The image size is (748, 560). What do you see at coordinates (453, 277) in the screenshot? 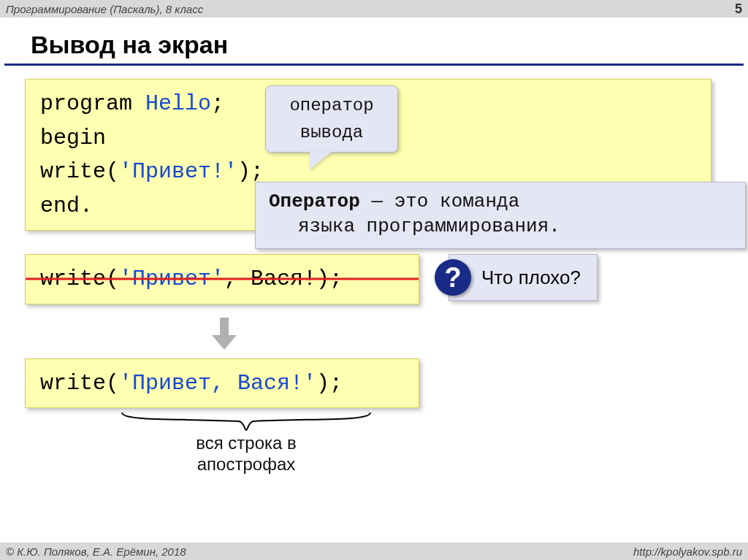
I see `question-mark-icon: ?` at bounding box center [453, 277].